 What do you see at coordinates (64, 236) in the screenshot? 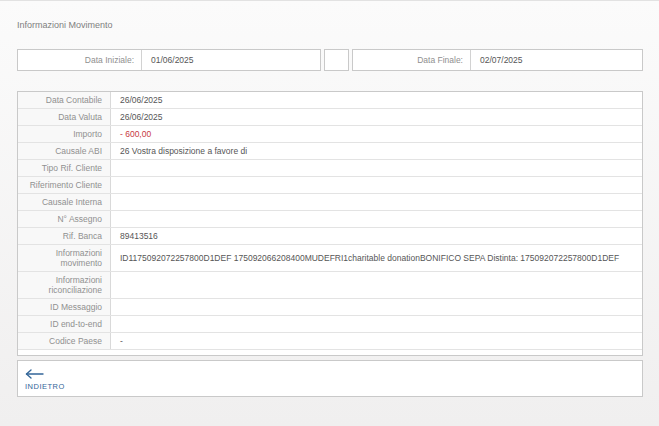
I see `detail-label: Rif. Banca` at bounding box center [64, 236].